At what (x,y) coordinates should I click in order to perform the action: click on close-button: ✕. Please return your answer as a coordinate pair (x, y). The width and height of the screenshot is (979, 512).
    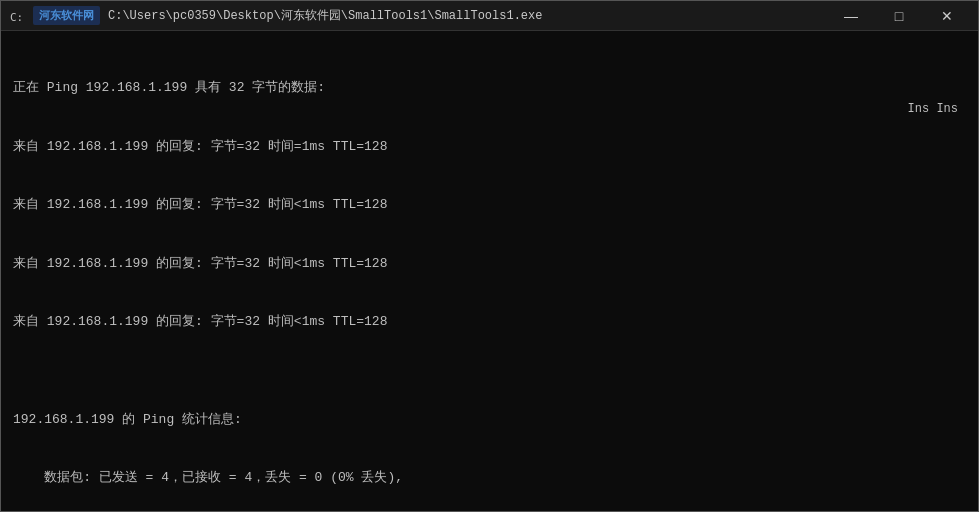
    Looking at the image, I should click on (947, 16).